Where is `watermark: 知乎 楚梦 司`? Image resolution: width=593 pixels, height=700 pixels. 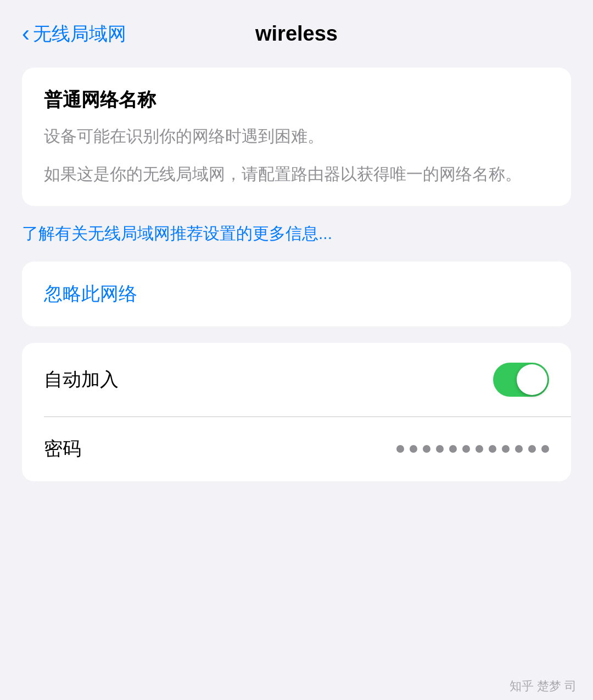
watermark: 知乎 楚梦 司 is located at coordinates (543, 686).